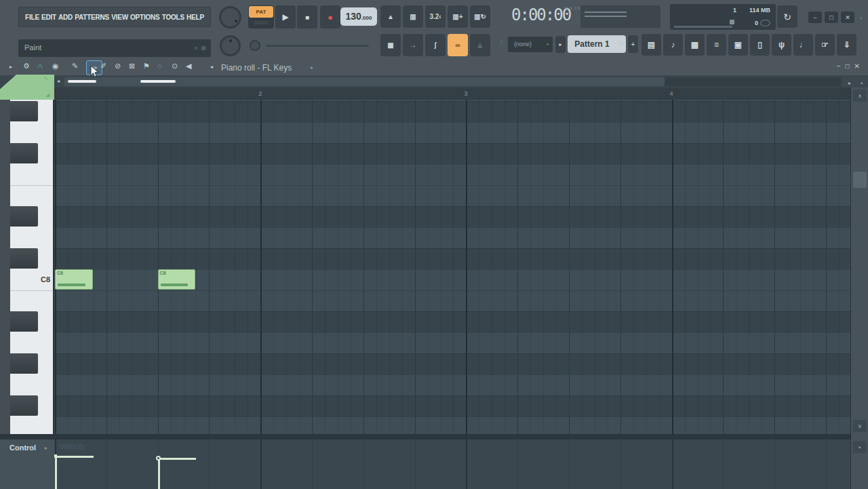 This screenshot has width=868, height=489. Describe the element at coordinates (119, 18) in the screenshot. I see `menu-item-view: VIEW` at that location.